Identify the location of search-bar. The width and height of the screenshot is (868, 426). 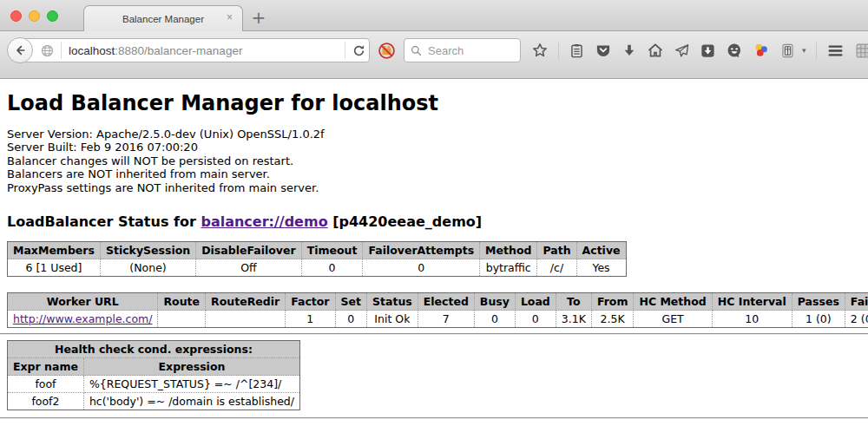
(462, 50).